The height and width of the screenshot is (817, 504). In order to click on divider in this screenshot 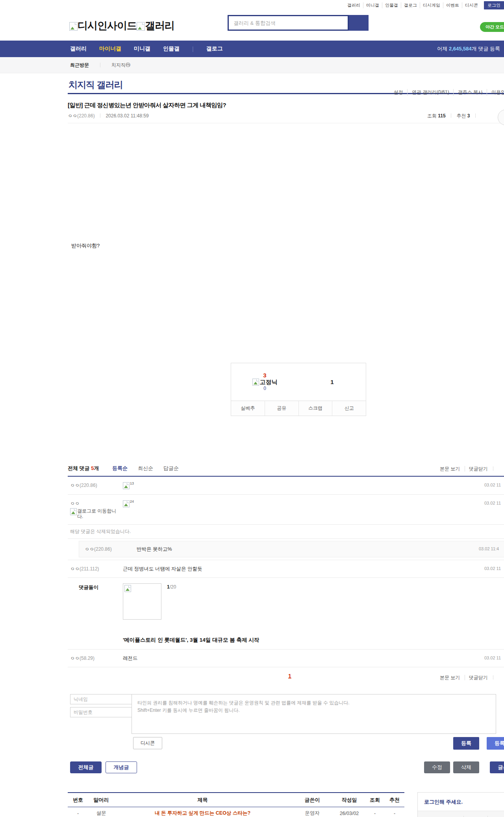, I will do `click(100, 116)`.